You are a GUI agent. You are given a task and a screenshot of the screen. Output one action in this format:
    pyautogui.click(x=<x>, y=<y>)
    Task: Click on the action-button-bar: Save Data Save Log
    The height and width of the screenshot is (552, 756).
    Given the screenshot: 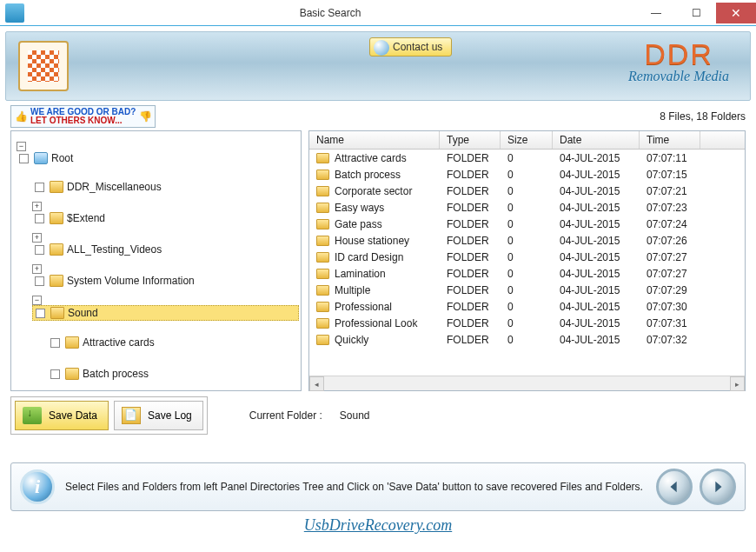 What is the action you would take?
    pyautogui.click(x=109, y=416)
    